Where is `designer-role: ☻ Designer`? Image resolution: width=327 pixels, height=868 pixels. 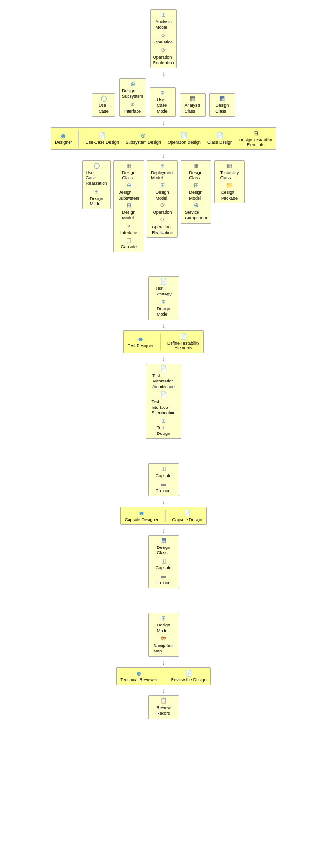 designer-role: ☻ Designer is located at coordinates (63, 139).